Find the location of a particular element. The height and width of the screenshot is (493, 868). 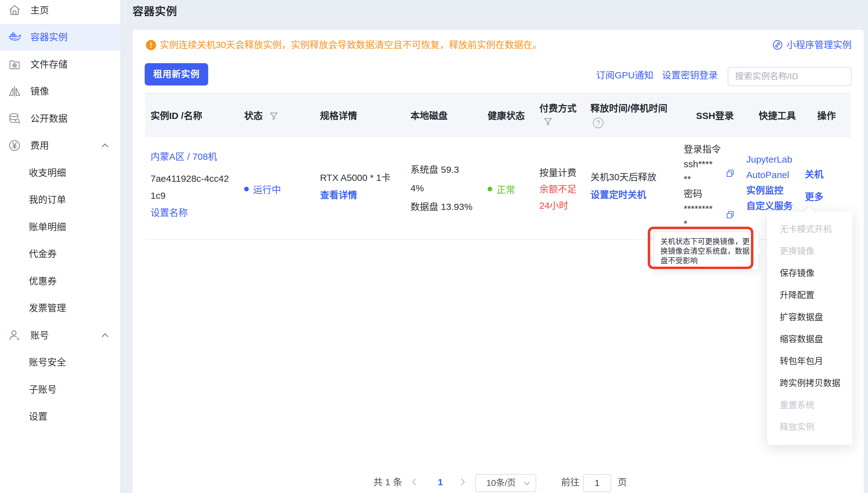

goto-label: 前往 is located at coordinates (570, 482).